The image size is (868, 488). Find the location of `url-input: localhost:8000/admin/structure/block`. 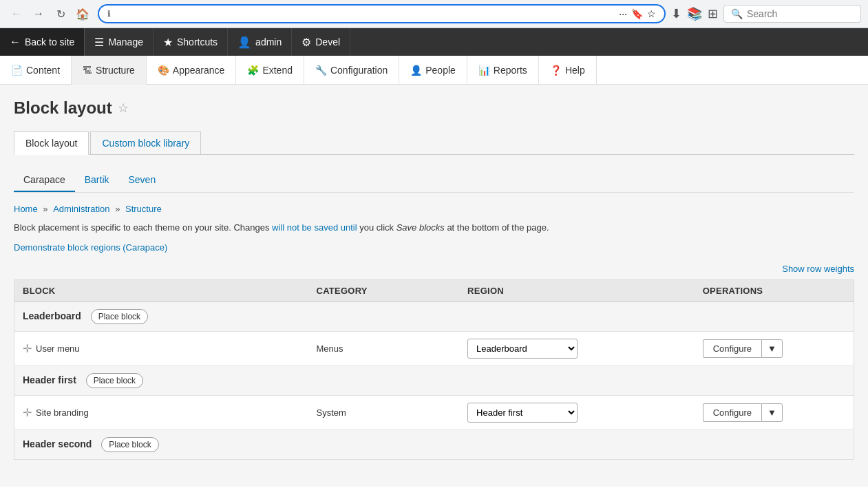

url-input: localhost:8000/admin/structure/block is located at coordinates (365, 14).